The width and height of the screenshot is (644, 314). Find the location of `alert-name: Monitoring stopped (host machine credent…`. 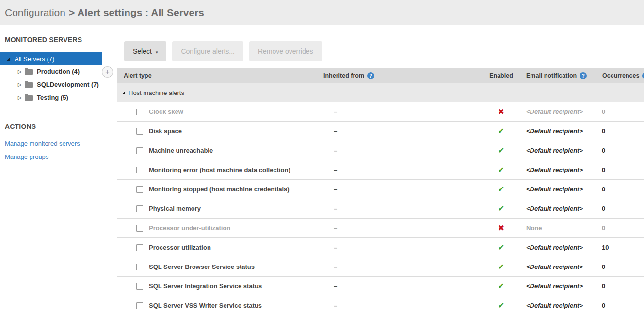

alert-name: Monitoring stopped (host machine credent… is located at coordinates (219, 189).